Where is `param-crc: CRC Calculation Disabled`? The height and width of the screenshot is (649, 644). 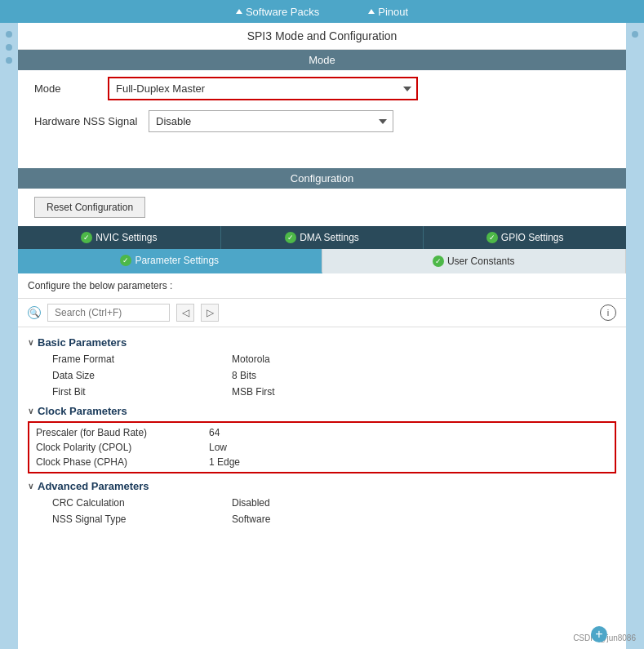 param-crc: CRC Calculation Disabled is located at coordinates (322, 503).